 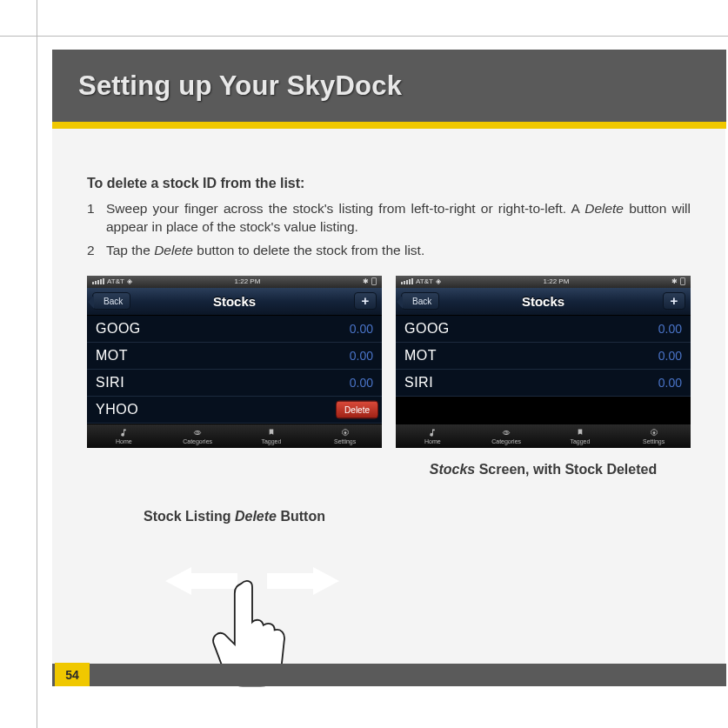 I want to click on stock-list: GOOG 0.00 MOT 0.00 SIRI 0.00, so click(x=543, y=357).